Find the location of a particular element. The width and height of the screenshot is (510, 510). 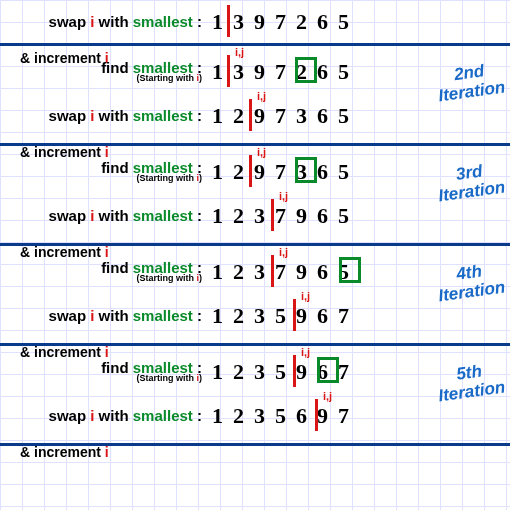

array-display: 1397265i,j is located at coordinates (286, 72).